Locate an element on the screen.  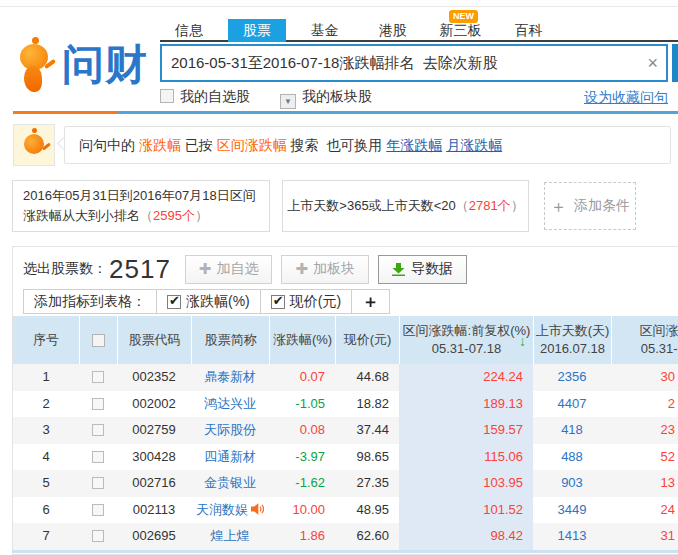
condition-range-rank: 2016年05月31日到2016年07月18日区间涨跌幅从大到小排名（2595个… is located at coordinates (141, 206).